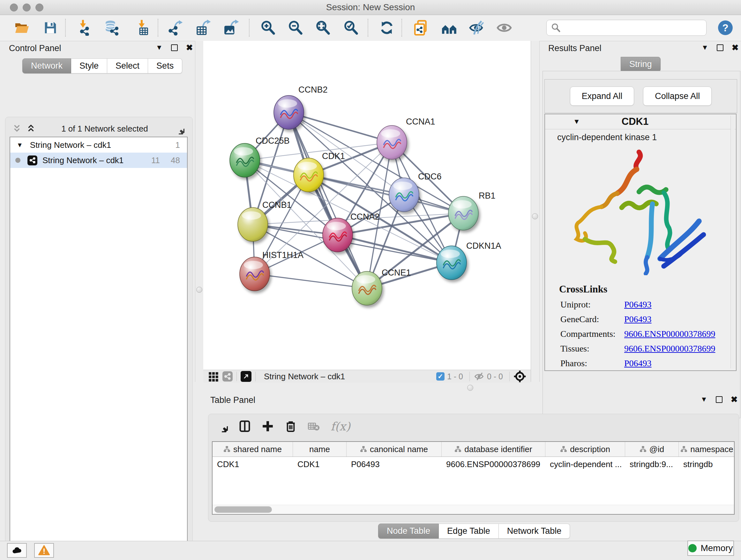 This screenshot has width=741, height=560. Describe the element at coordinates (382, 287) in the screenshot. I see `network-node-CCNE1: CCNE1` at that location.